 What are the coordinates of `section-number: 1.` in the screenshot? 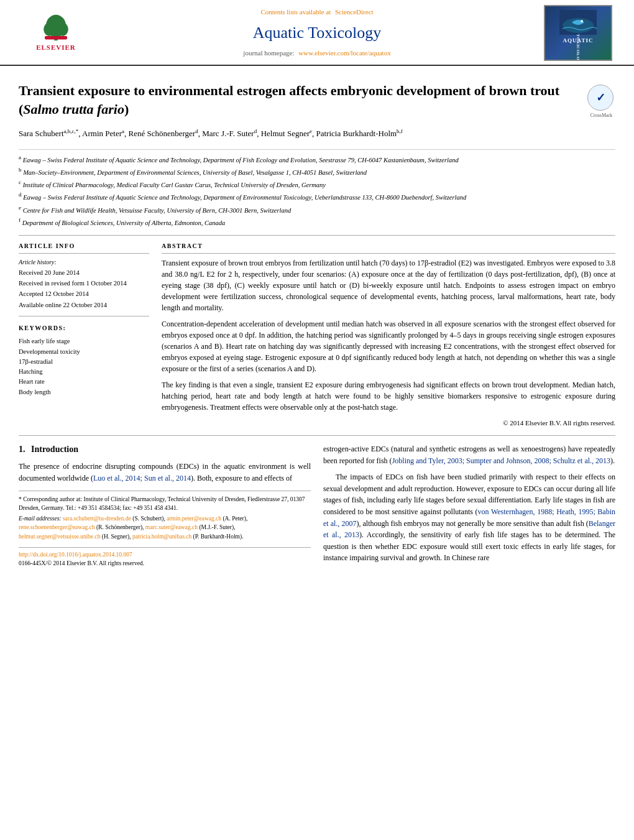 It's located at (22, 449).